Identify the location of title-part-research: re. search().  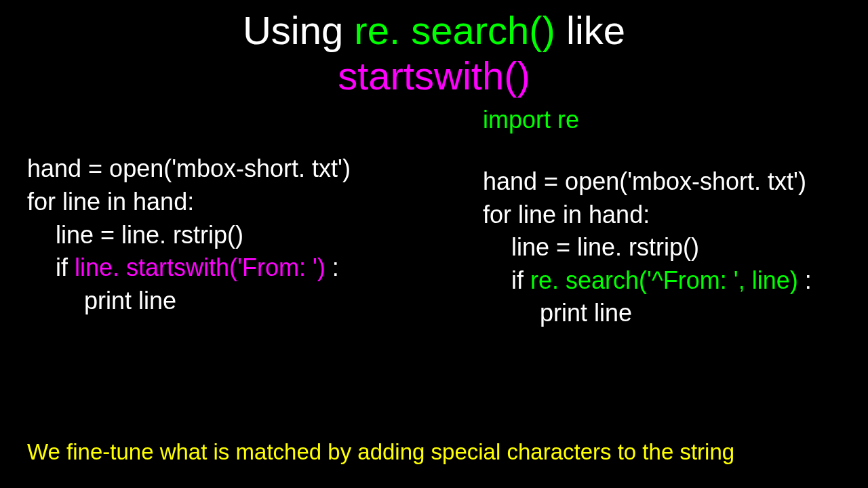
(454, 30).